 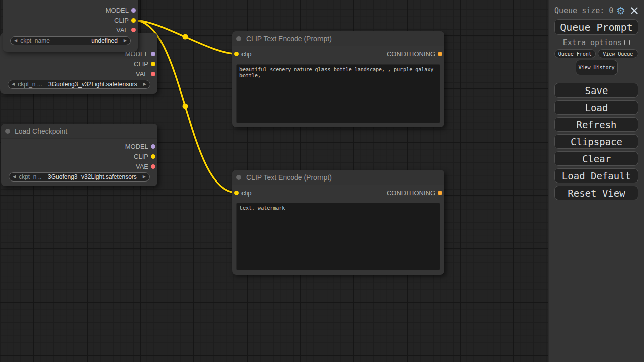 I want to click on reset-view-button: Reset View, so click(x=597, y=193).